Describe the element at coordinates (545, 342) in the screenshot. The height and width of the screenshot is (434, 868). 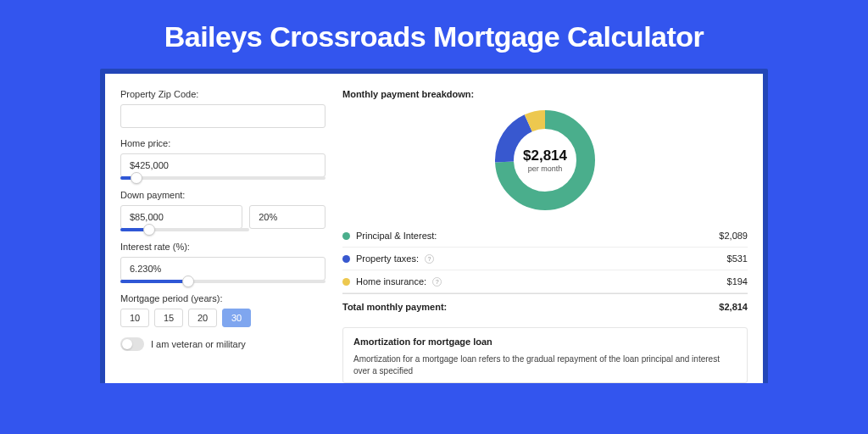
I see `amortization-title: Amortization for mortgage loan` at that location.